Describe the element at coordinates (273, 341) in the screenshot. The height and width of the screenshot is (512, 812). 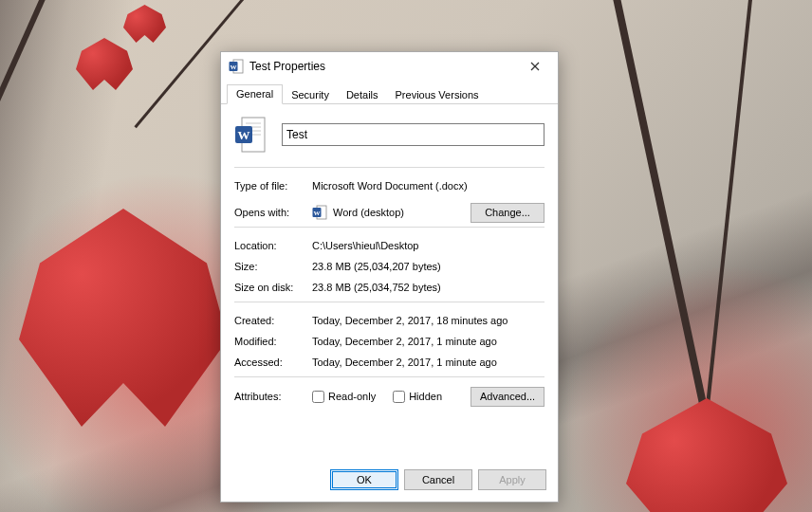
I see `label-modified: Modified:` at that location.